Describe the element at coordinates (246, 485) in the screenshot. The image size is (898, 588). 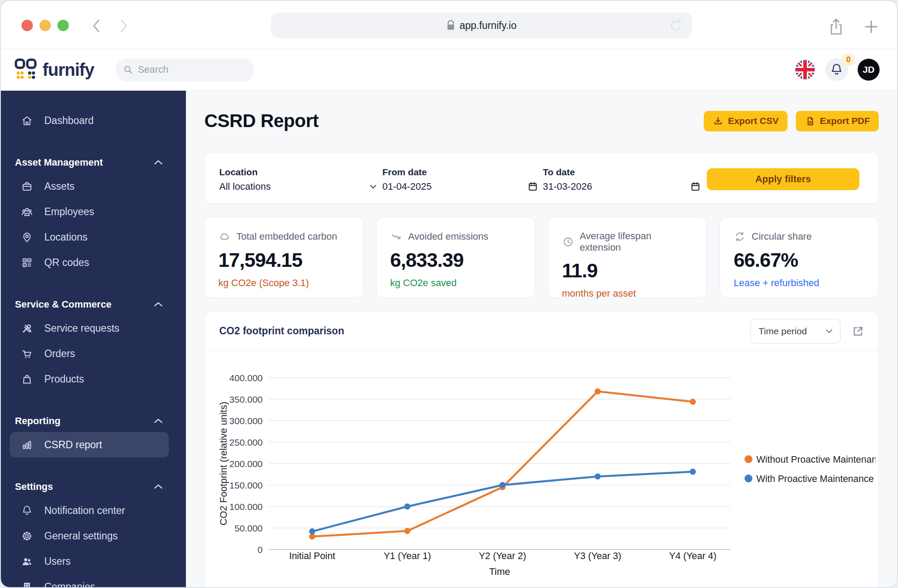
I see `svg-text: 150.000` at that location.